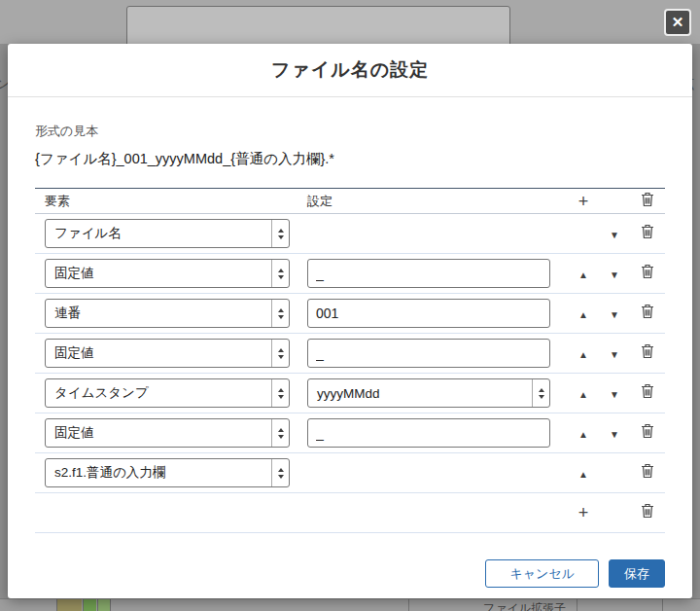 The height and width of the screenshot is (611, 700). Describe the element at coordinates (350, 160) in the screenshot. I see `format-sample-value: {ファイル名}_001_yyyyMMdd_{普通の入力欄}.*` at that location.